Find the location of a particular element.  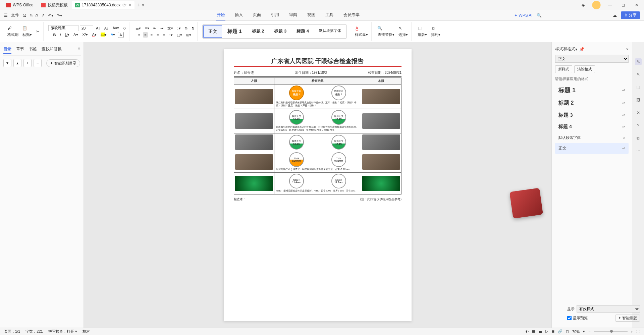

increase-indent-icon: ⇥ is located at coordinates (162, 28).